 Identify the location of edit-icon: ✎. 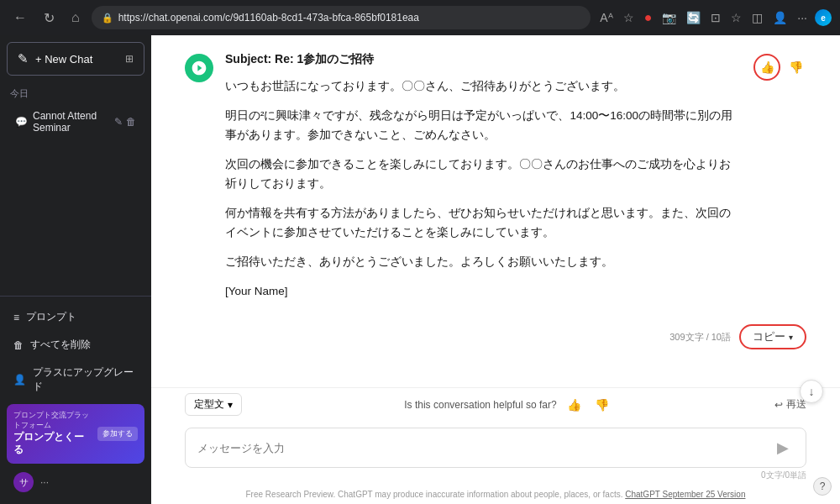
(118, 122).